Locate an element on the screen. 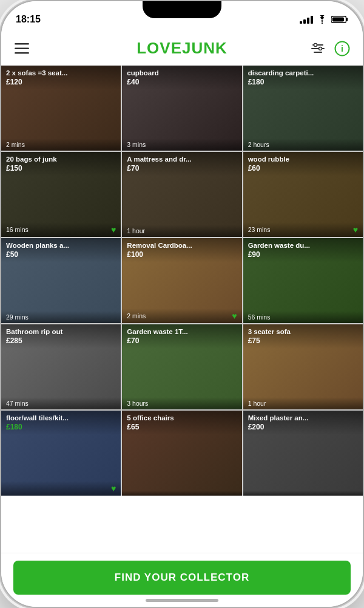 This screenshot has width=364, height=608. grid-item-overlay: floor/wall tiles/kit...£180 is located at coordinates (61, 423).